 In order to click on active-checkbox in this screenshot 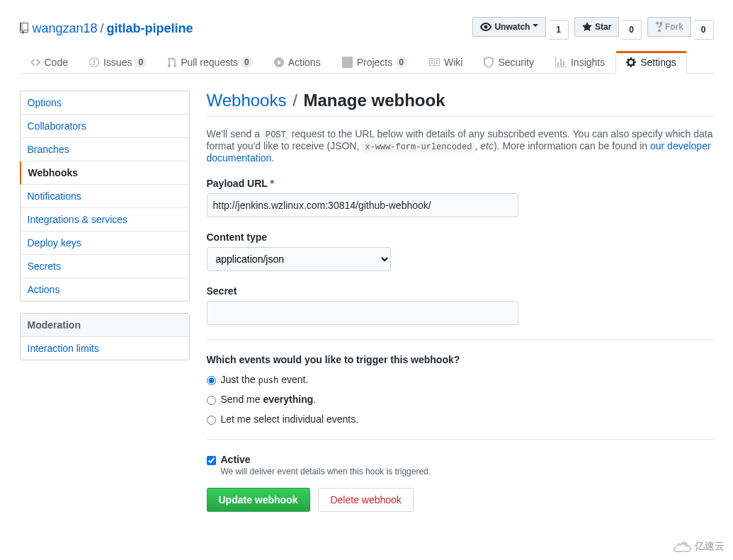, I will do `click(211, 460)`.